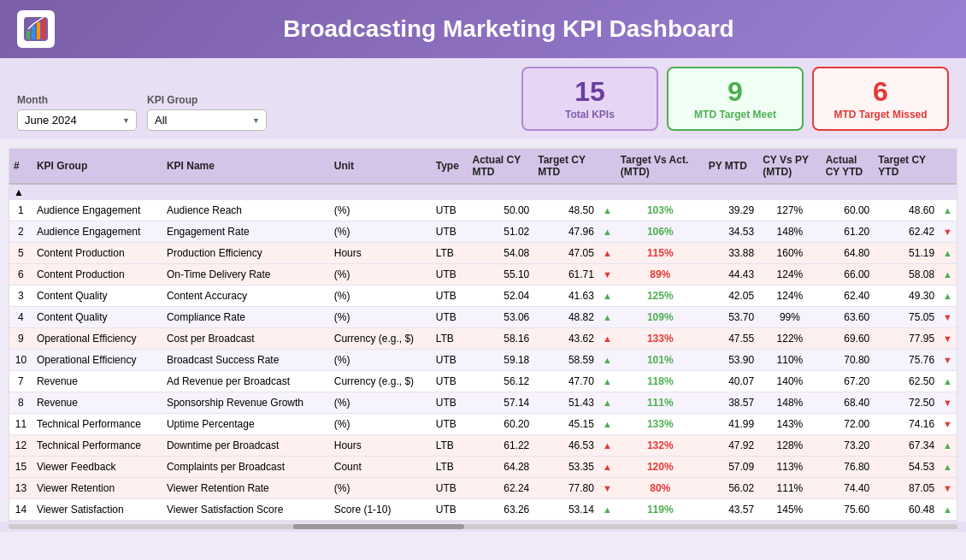 The height and width of the screenshot is (560, 966). I want to click on month-select-wrapper: June 2024, so click(77, 120).